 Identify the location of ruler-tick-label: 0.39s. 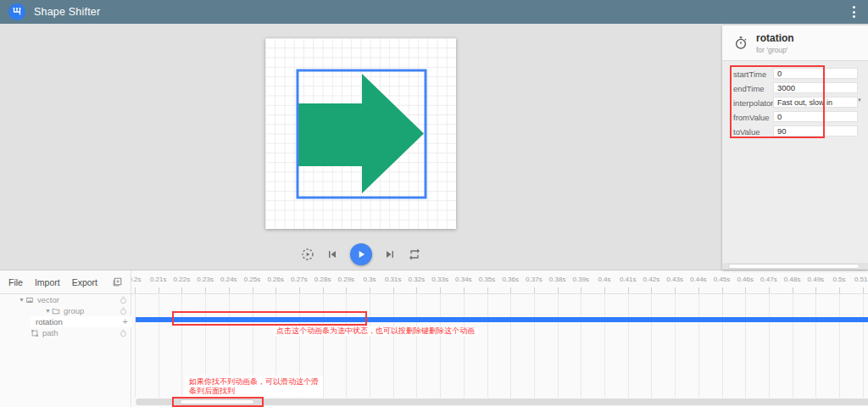
(581, 280).